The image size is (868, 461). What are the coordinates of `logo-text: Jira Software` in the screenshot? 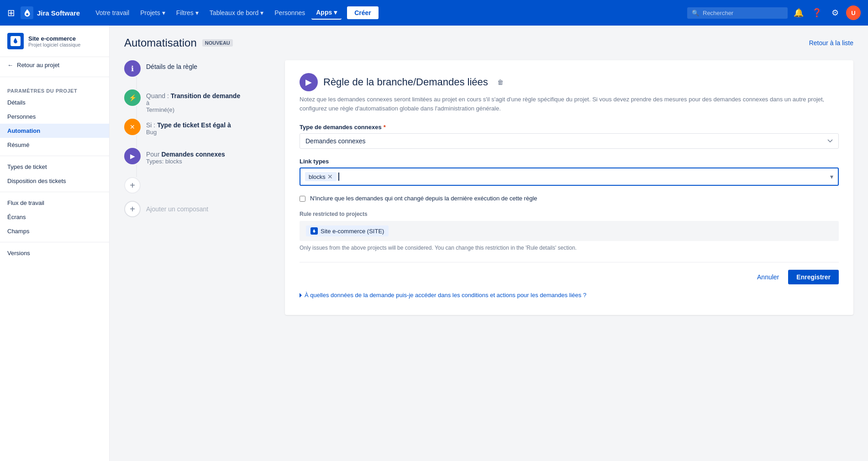 It's located at (58, 13).